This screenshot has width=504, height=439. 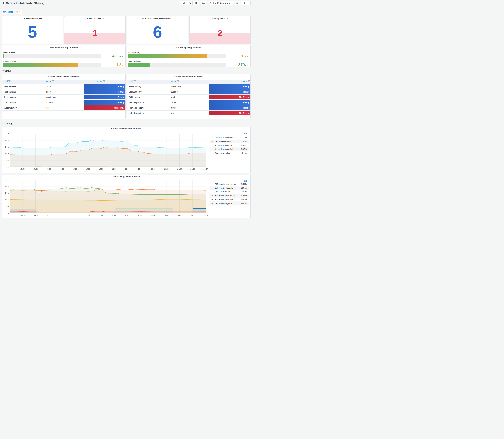 I want to click on svg-text: HelmRepository/bitnami, so click(x=225, y=195).